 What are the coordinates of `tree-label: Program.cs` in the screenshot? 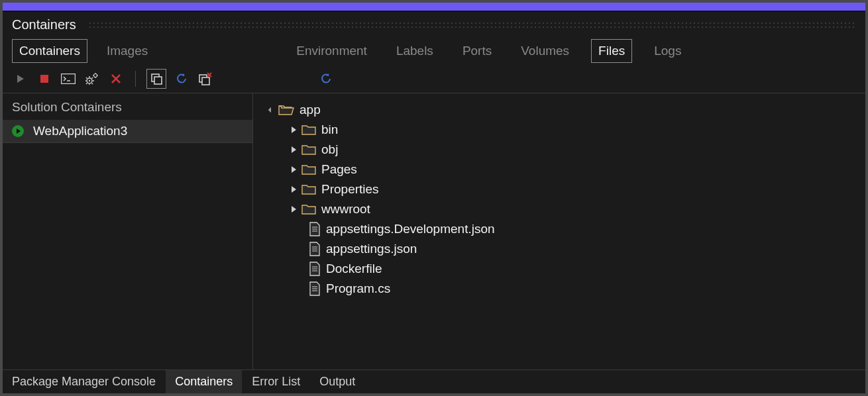 It's located at (358, 289).